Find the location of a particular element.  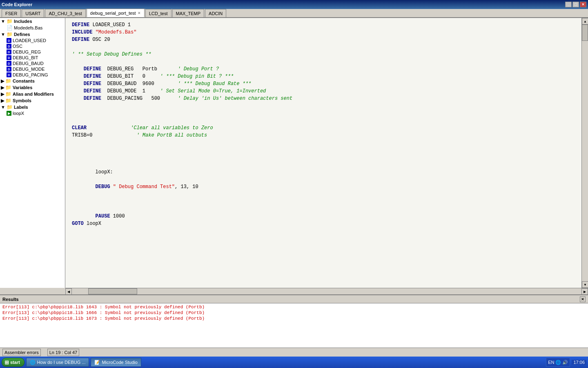

results-close-button: ✕ is located at coordinates (583, 299).